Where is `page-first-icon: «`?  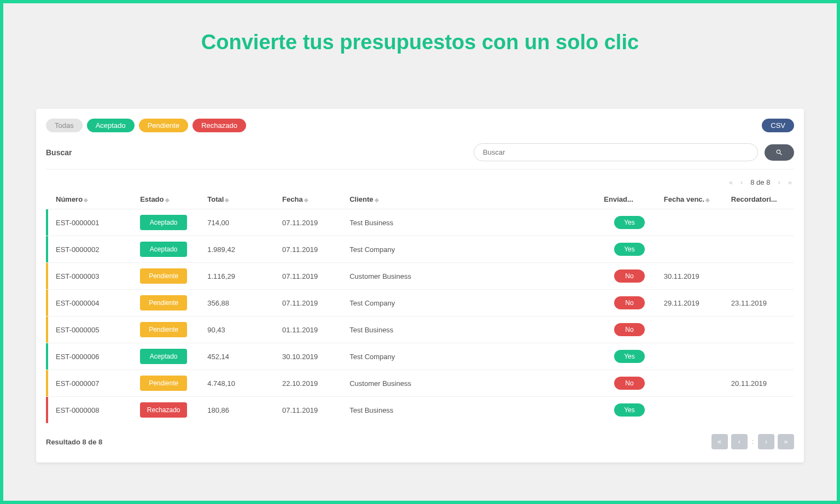
page-first-icon: « is located at coordinates (731, 183).